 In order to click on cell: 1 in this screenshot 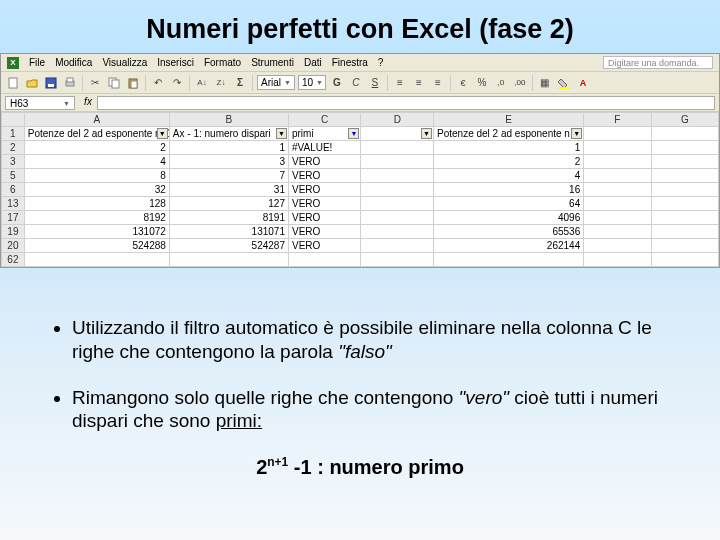, I will do `click(228, 148)`.